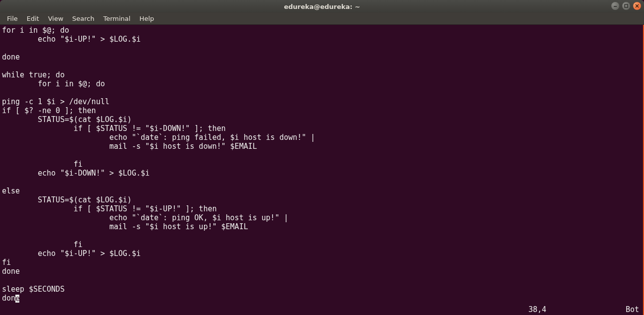 The width and height of the screenshot is (644, 315). I want to click on scroll-percent: Bot, so click(632, 310).